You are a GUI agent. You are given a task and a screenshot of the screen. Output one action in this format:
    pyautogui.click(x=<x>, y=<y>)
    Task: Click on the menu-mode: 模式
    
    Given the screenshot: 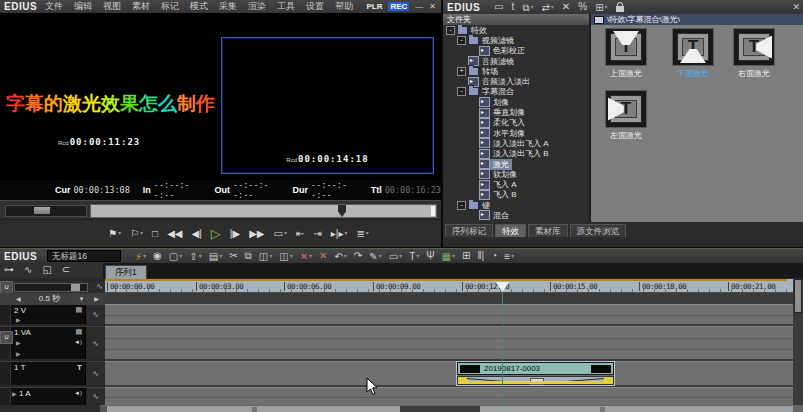 What is the action you would take?
    pyautogui.click(x=199, y=6)
    